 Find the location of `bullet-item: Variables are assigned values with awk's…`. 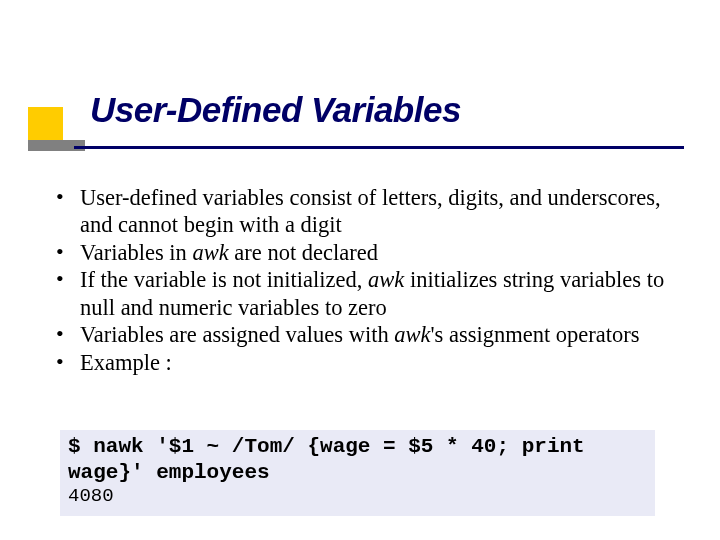

bullet-item: Variables are assigned values with awk's… is located at coordinates (358, 334).